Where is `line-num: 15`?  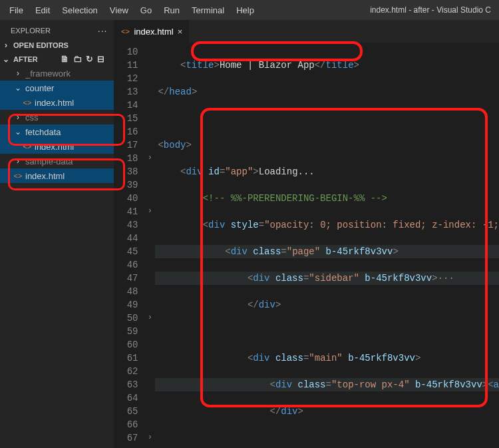
line-num: 15 is located at coordinates (126, 118).